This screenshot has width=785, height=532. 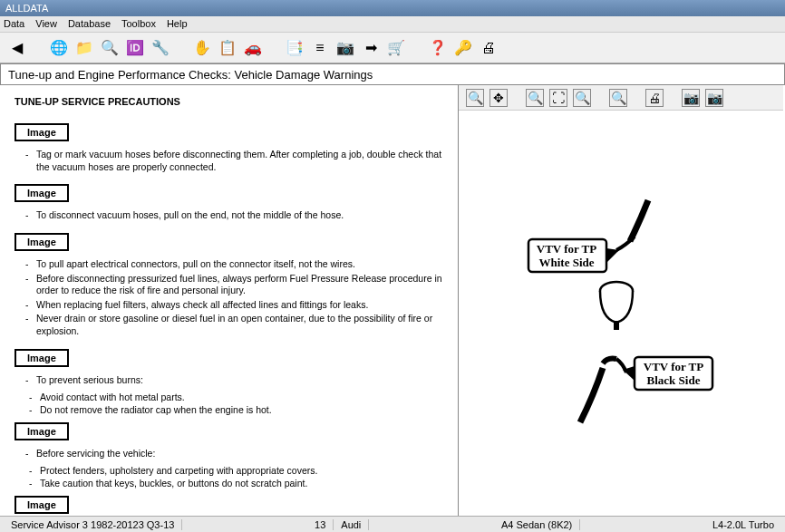 What do you see at coordinates (691, 98) in the screenshot?
I see `camera-image-icon: 📷` at bounding box center [691, 98].